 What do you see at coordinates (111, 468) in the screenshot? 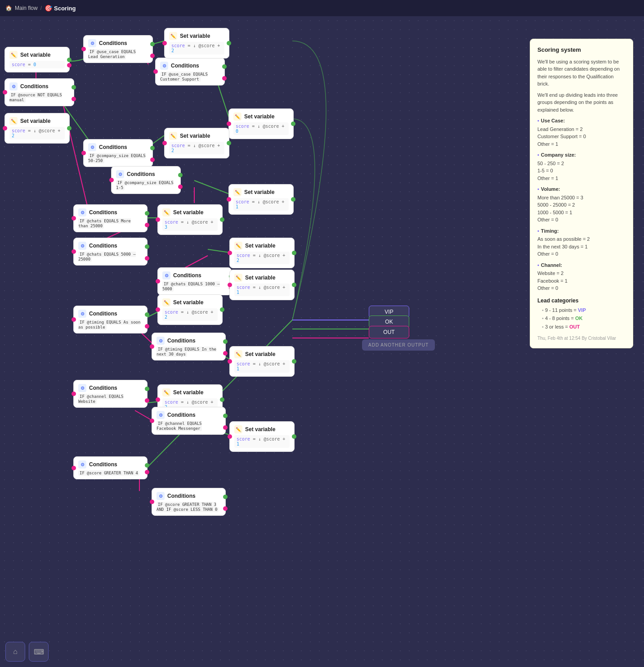
I see `node-conditions-score-4: ⚙ Conditions IF @score GREATER THAN 4` at bounding box center [111, 468].